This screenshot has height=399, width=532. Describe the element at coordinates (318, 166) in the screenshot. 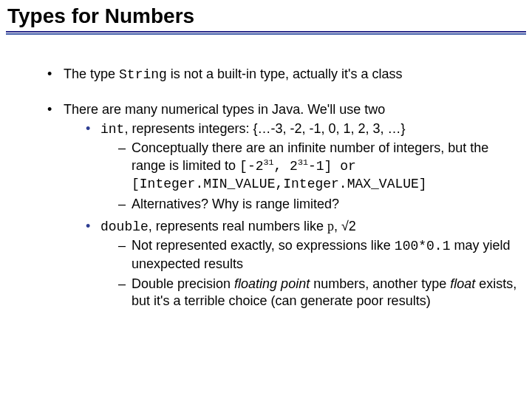

I see `bullet-2-1-a: Conceptually there are an infinite numbe…` at that location.